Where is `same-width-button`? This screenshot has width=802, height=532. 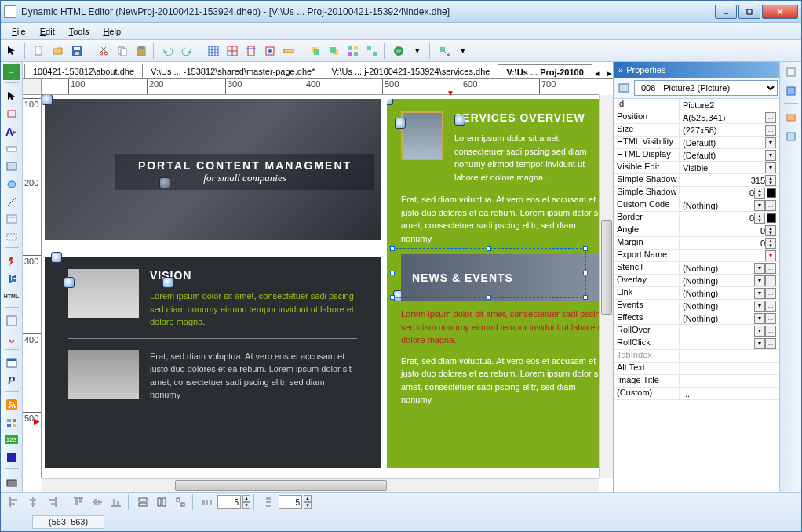 same-width-button is located at coordinates (143, 502).